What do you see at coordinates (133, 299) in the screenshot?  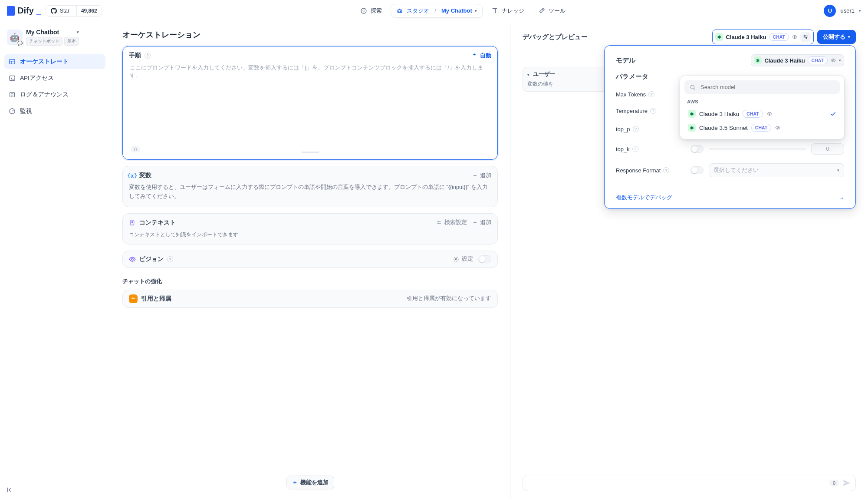 I see `quote-icon` at bounding box center [133, 299].